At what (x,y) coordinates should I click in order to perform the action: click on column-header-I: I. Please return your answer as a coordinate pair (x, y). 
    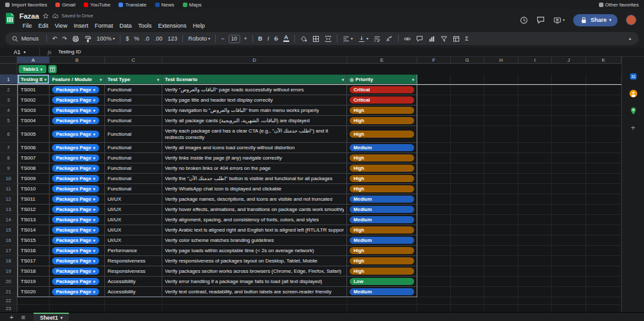
    Looking at the image, I should click on (535, 60).